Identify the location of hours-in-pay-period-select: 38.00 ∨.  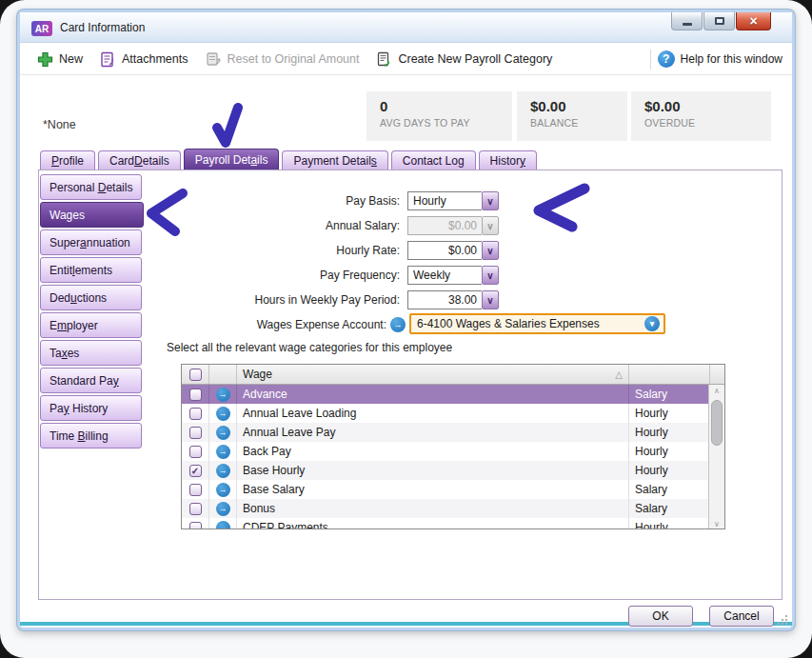
(453, 300).